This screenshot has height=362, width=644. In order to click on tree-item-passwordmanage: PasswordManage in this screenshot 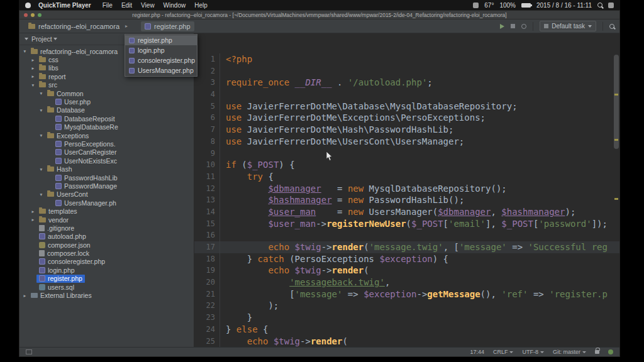, I will do `click(107, 186)`.